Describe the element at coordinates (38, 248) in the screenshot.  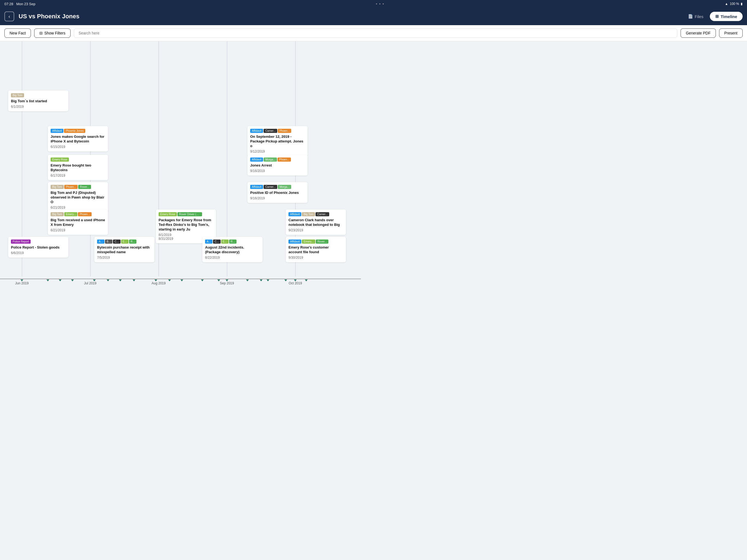
I see `fact-card-title: Police Report - Stolen goods` at that location.